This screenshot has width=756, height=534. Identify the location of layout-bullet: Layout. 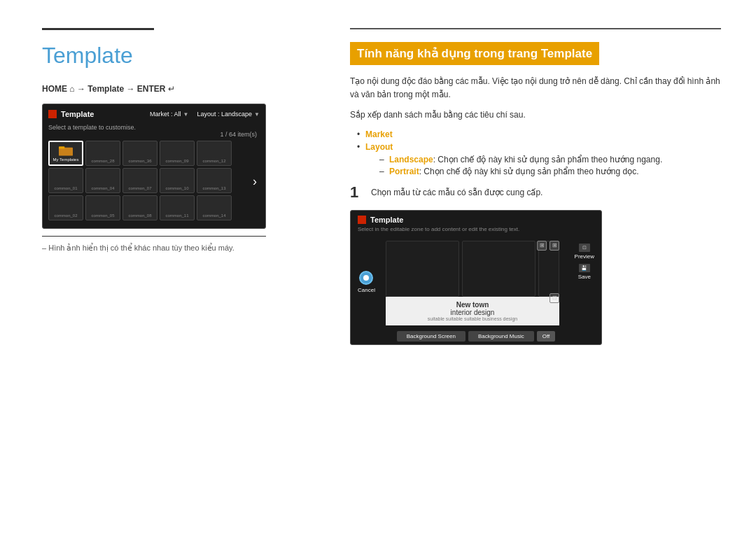
(379, 147).